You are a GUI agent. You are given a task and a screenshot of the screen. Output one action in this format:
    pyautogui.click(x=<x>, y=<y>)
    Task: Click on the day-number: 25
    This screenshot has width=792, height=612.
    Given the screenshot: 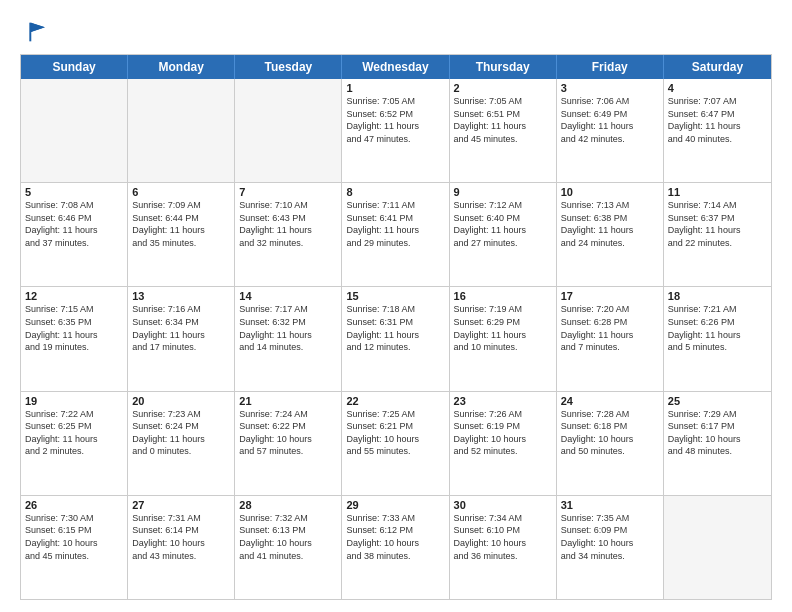 What is the action you would take?
    pyautogui.click(x=718, y=401)
    